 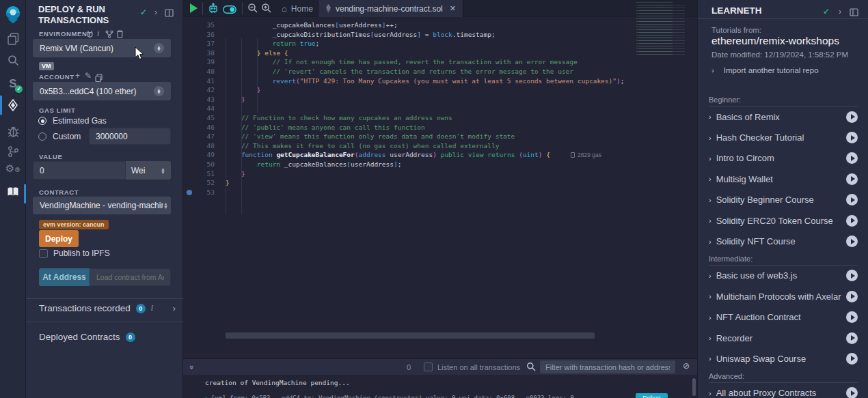 What do you see at coordinates (13, 132) in the screenshot?
I see `debugger-icon` at bounding box center [13, 132].